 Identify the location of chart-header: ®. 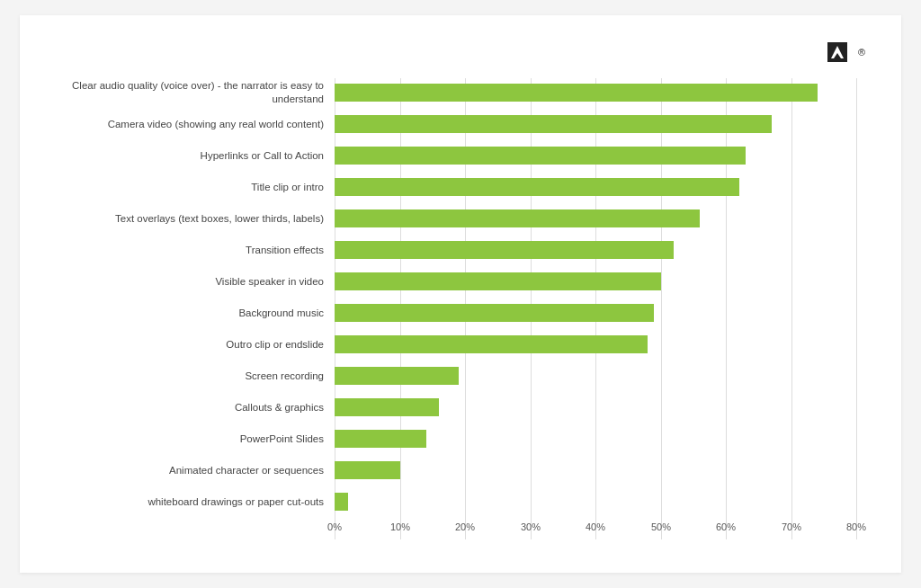
(460, 52).